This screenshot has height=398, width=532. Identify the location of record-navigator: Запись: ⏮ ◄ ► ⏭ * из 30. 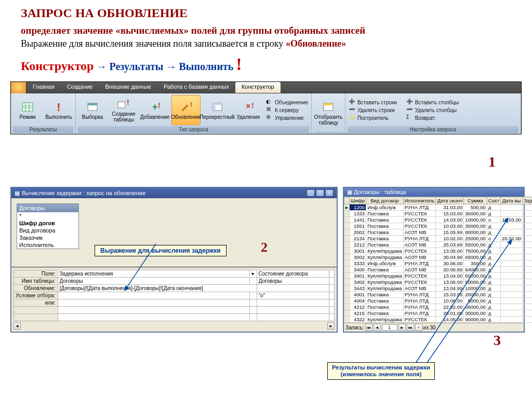
(434, 327).